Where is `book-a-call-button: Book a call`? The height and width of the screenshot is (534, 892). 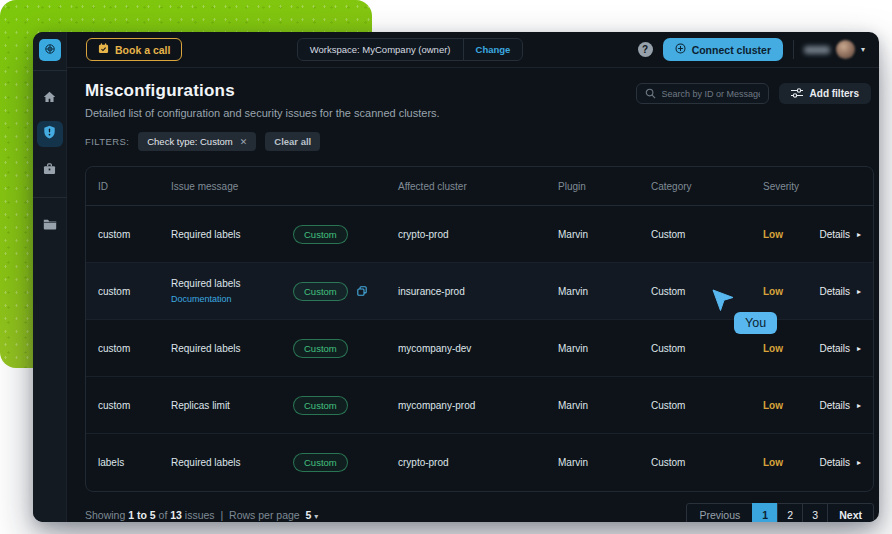
book-a-call-button: Book a call is located at coordinates (134, 50).